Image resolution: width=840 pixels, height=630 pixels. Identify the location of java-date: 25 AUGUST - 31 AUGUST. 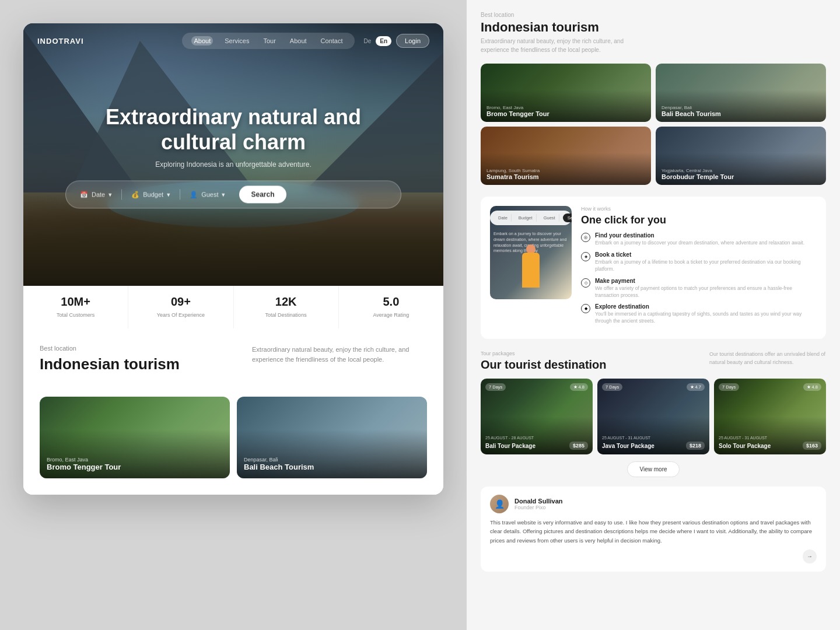
(653, 438).